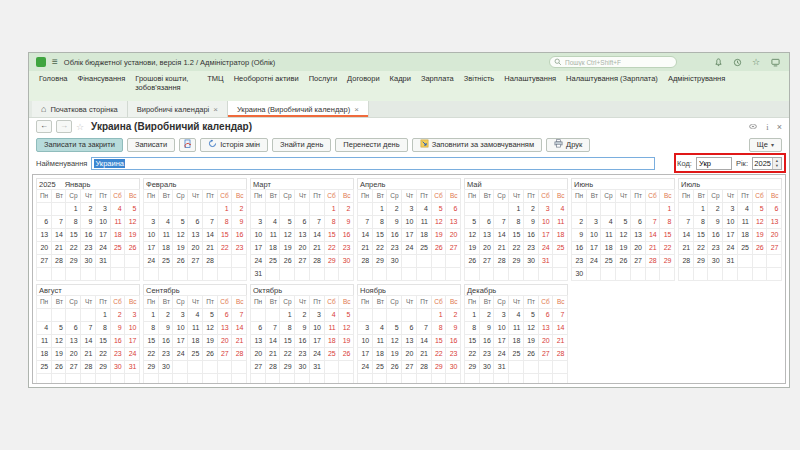 This screenshot has height=450, width=800. Describe the element at coordinates (612, 78) in the screenshot. I see `menu-item: Налаштування (Зарплата)` at that location.